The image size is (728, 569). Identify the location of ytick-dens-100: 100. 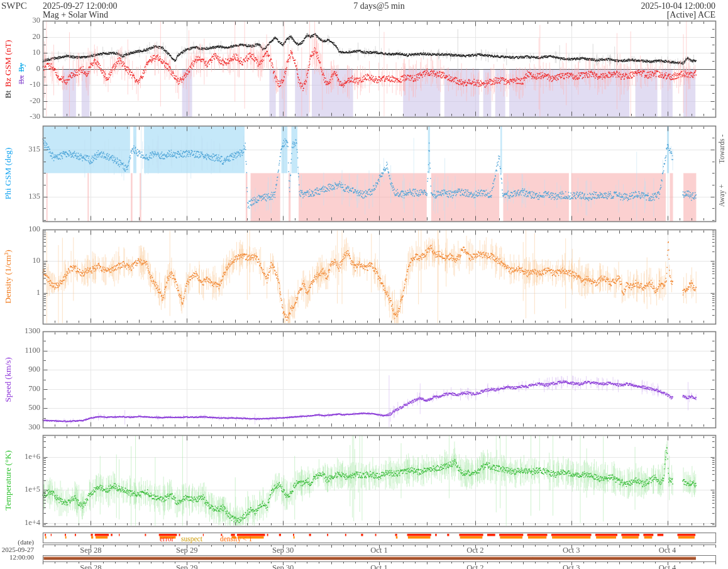
(26, 229).